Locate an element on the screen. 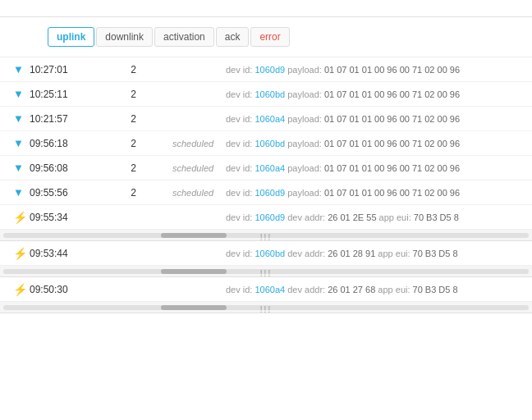 This screenshot has height=420, width=532. devaddr-value: 26 01 27 68 is located at coordinates (351, 290).